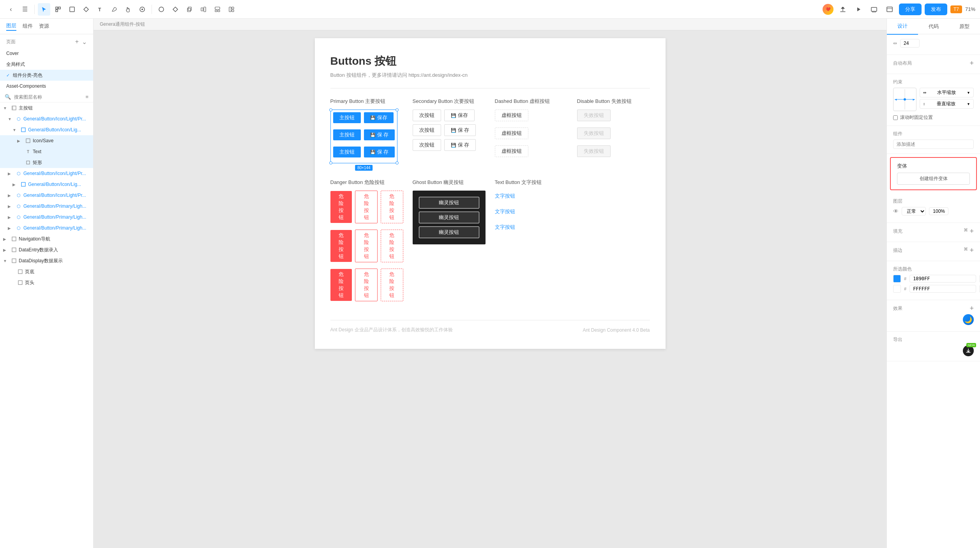 The width and height of the screenshot is (980, 548). Describe the element at coordinates (910, 9) in the screenshot. I see `share-button: 分享` at that location.